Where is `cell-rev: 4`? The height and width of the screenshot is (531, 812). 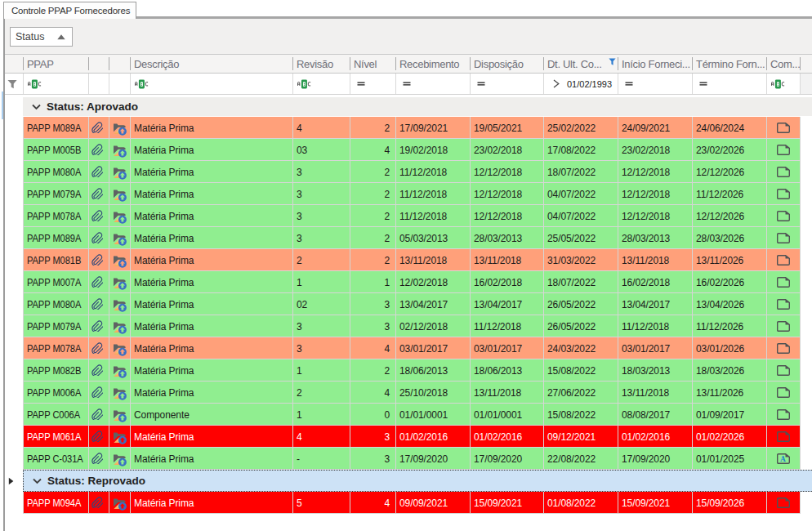
cell-rev: 4 is located at coordinates (322, 436).